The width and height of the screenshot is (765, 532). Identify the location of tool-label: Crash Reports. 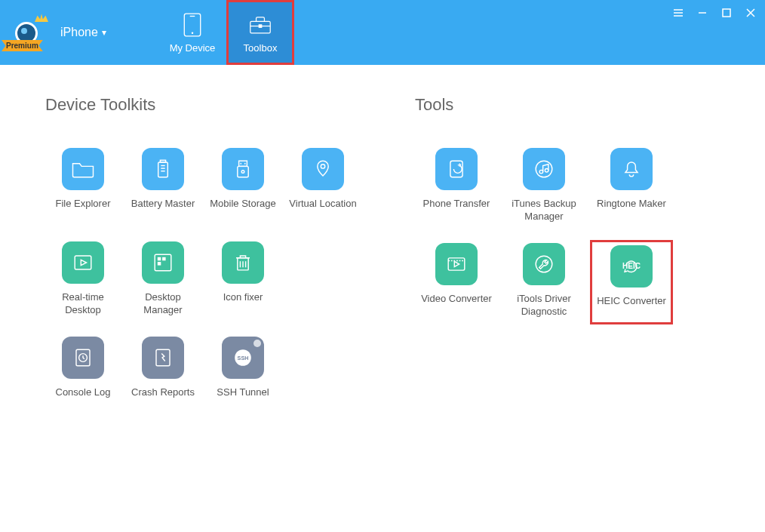
(163, 398).